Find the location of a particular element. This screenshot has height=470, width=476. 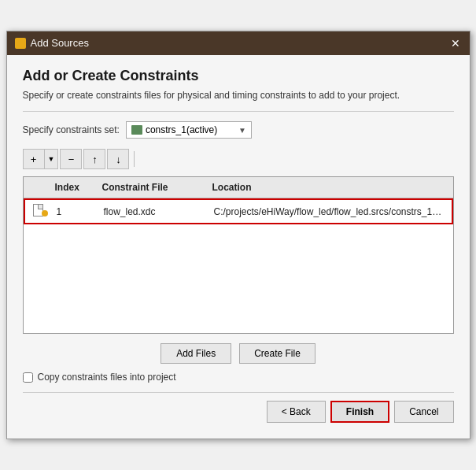

toolbar-separator is located at coordinates (134, 159).